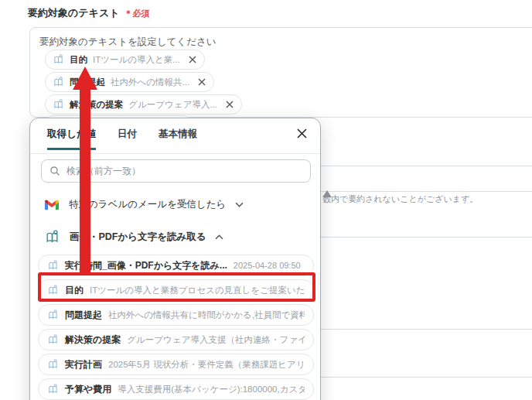 The image size is (532, 400). What do you see at coordinates (173, 105) in the screenshot?
I see `chip-value: グループウェア導入...` at bounding box center [173, 105].